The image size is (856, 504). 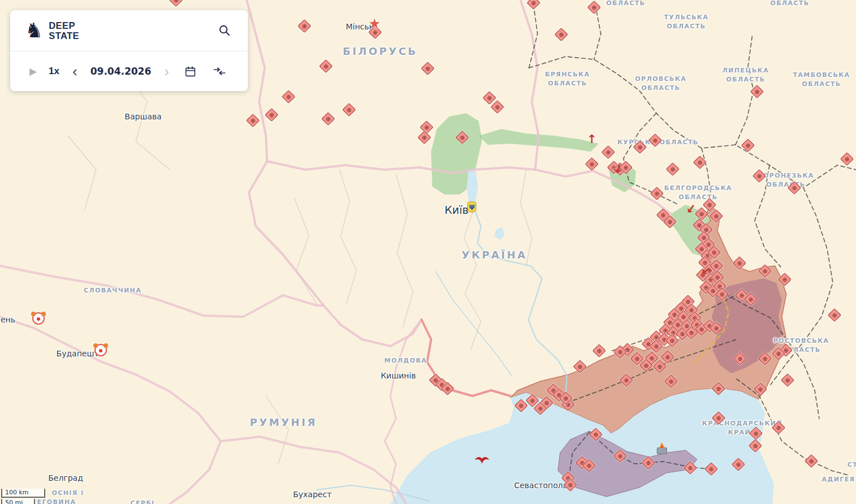 I want to click on scale-mi: 50 mi, so click(x=18, y=501).